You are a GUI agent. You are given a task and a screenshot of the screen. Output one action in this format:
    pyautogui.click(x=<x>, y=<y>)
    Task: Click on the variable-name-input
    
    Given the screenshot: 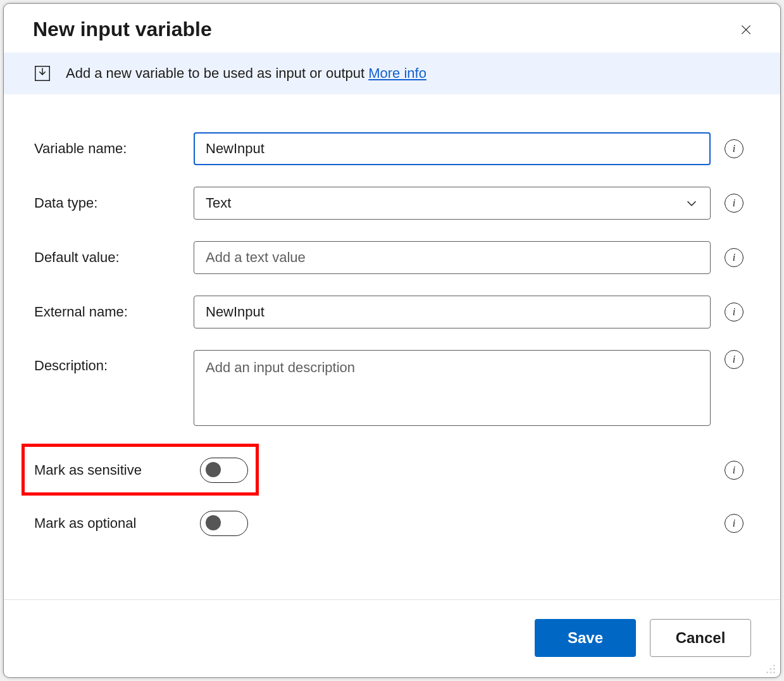 What is the action you would take?
    pyautogui.click(x=452, y=149)
    